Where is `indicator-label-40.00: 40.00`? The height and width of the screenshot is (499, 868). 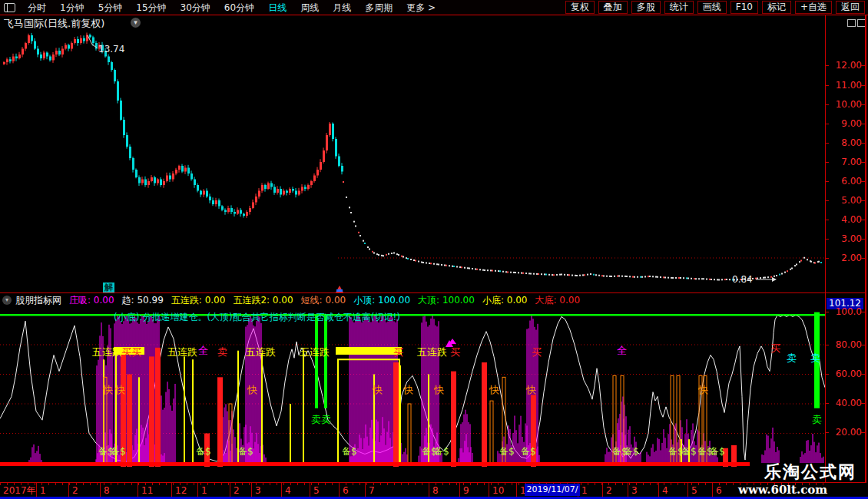 indicator-label-40.00: 40.00 is located at coordinates (846, 403).